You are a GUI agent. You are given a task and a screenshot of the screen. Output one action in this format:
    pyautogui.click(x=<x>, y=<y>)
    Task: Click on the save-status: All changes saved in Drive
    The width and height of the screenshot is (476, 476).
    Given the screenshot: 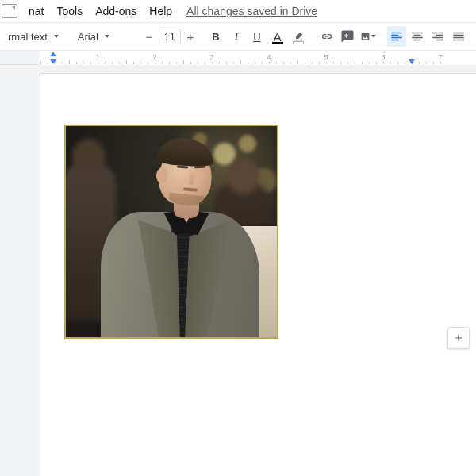 What is the action you would take?
    pyautogui.click(x=252, y=11)
    